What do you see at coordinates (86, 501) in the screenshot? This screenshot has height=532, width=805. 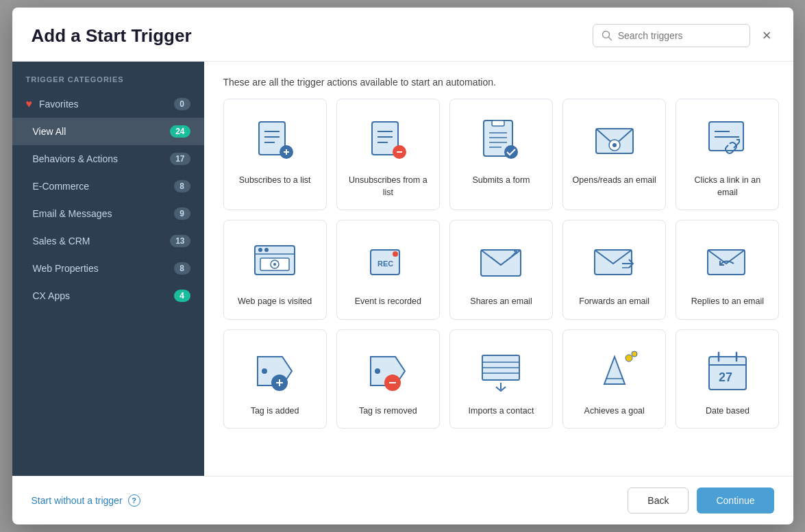 I see `start-without-trigger-link: Start without a trigger ?` at bounding box center [86, 501].